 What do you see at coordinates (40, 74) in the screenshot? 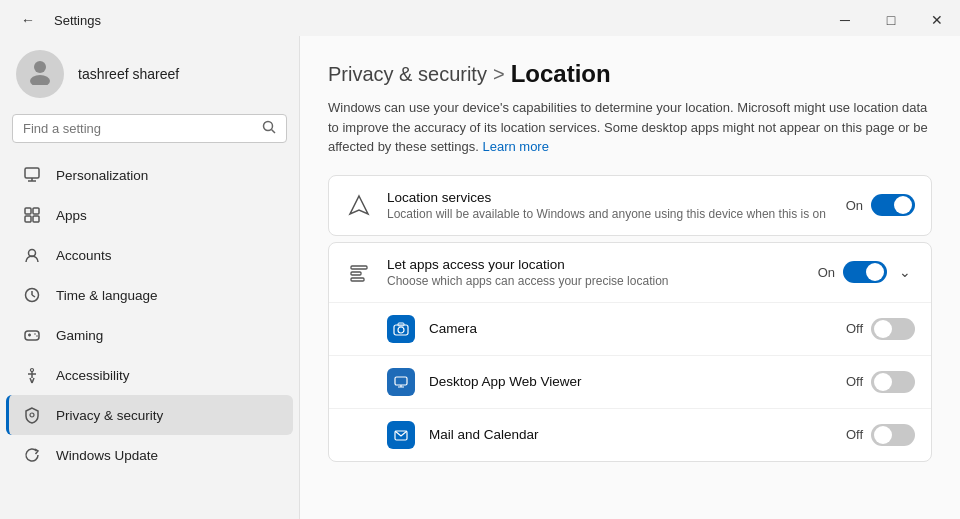
I see `avatar` at bounding box center [40, 74].